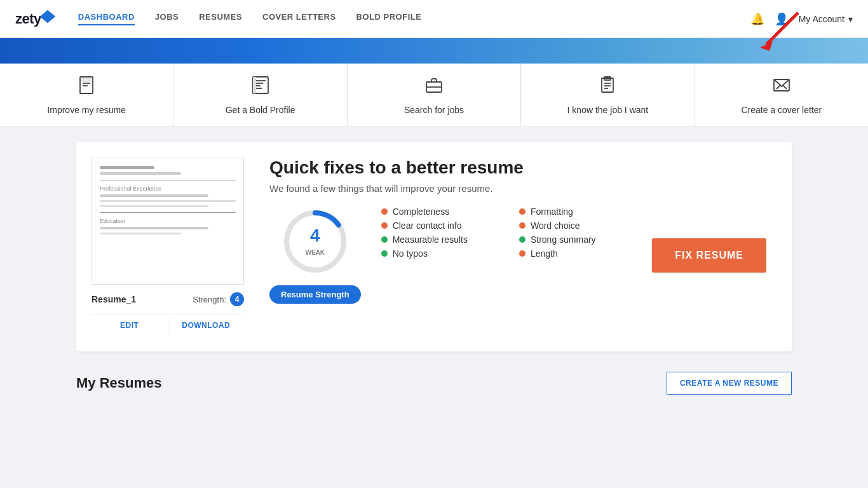 The image size is (868, 488). I want to click on strength-prefix: Strength:, so click(210, 300).